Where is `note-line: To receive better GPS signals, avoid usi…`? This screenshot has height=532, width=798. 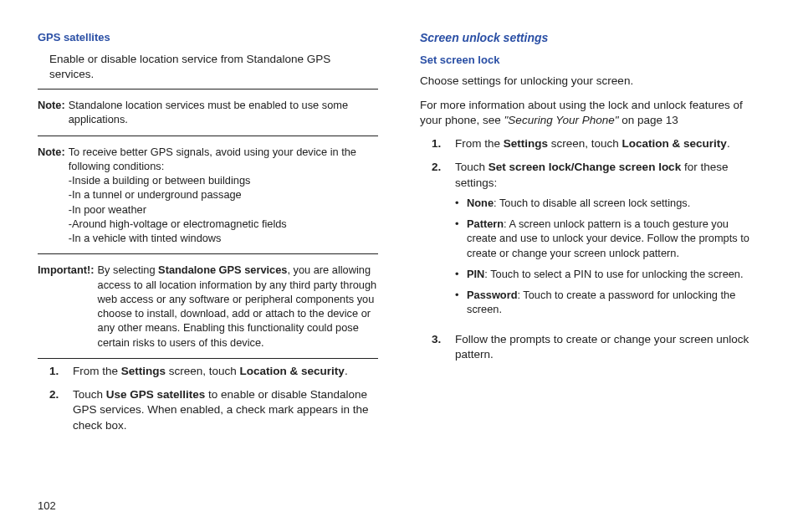
note-line: To receive better GPS signals, avoid usi… is located at coordinates (223, 159).